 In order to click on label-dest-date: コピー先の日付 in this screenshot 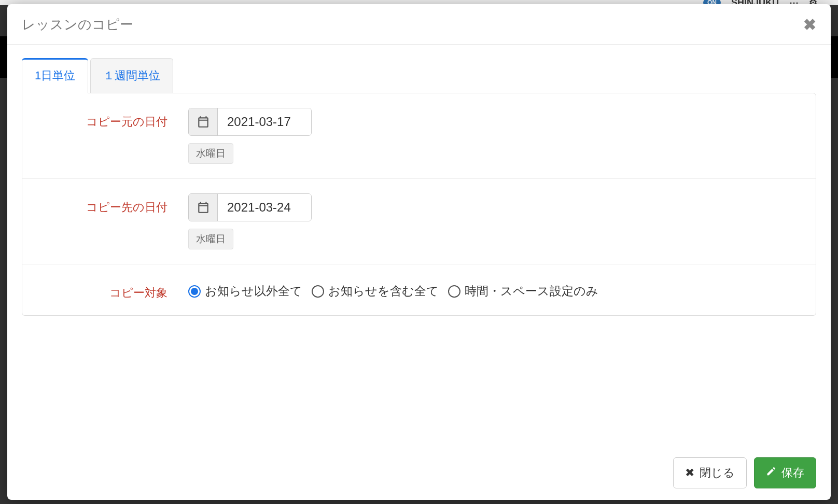, I will do `click(110, 204)`.